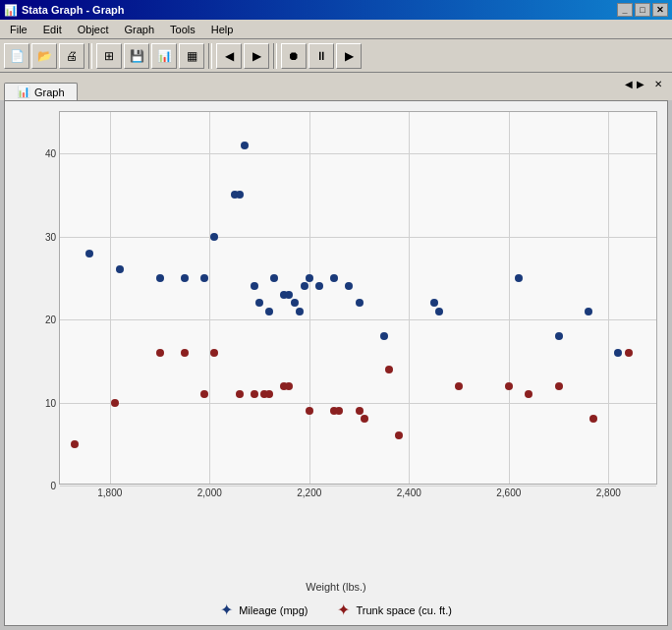  What do you see at coordinates (19, 29) in the screenshot?
I see `menu-file: File` at bounding box center [19, 29].